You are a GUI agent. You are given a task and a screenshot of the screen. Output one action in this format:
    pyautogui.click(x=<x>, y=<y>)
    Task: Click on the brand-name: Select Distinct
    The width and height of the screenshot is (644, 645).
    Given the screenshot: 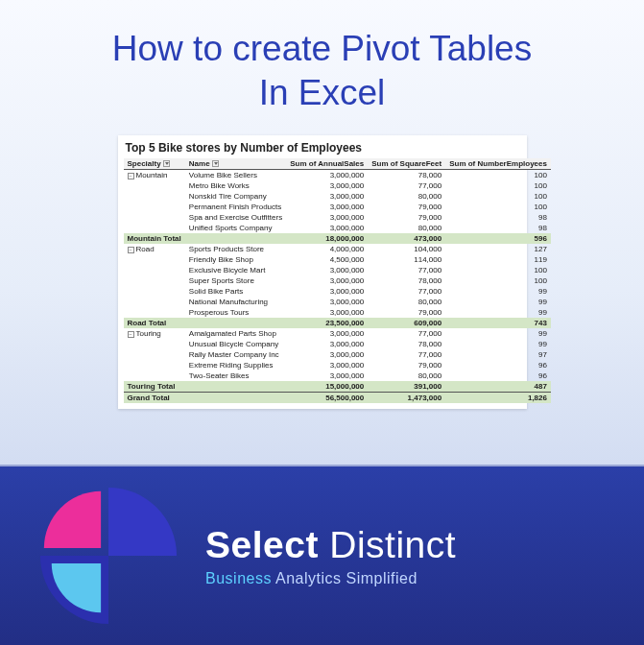 What is the action you would take?
    pyautogui.click(x=330, y=545)
    